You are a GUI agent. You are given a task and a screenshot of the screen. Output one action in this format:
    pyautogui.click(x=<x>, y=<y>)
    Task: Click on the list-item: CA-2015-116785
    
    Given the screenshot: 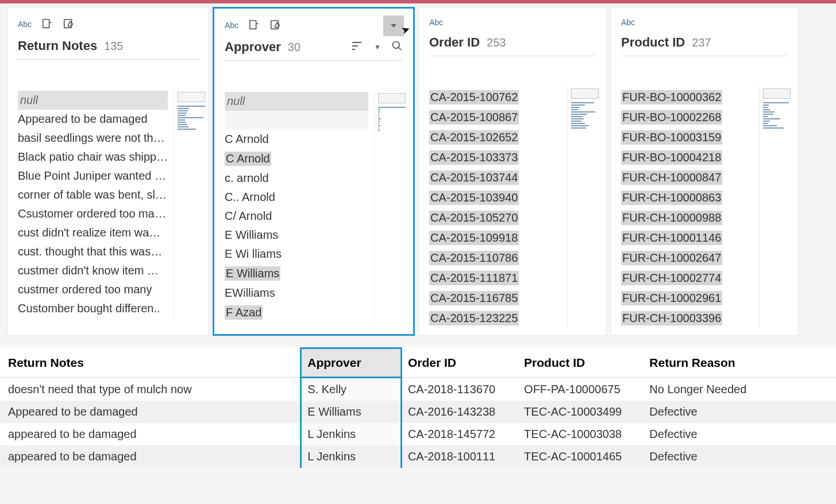 What is the action you would take?
    pyautogui.click(x=495, y=298)
    